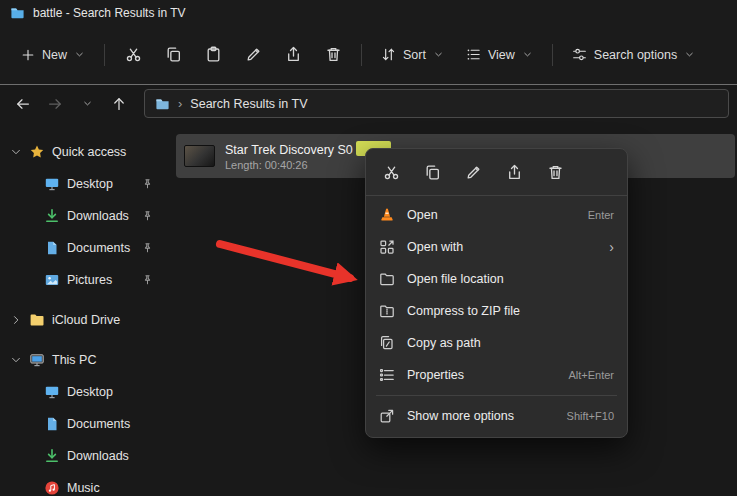 The height and width of the screenshot is (496, 737). What do you see at coordinates (496, 396) in the screenshot?
I see `menu-separator` at bounding box center [496, 396].